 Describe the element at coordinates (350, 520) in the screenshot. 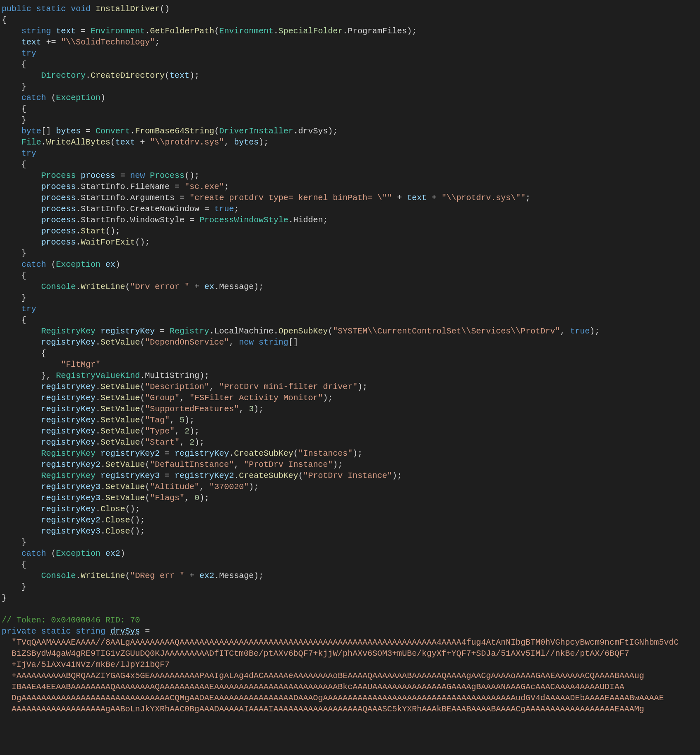

I see `code-line: registryKey2.Close();` at that location.